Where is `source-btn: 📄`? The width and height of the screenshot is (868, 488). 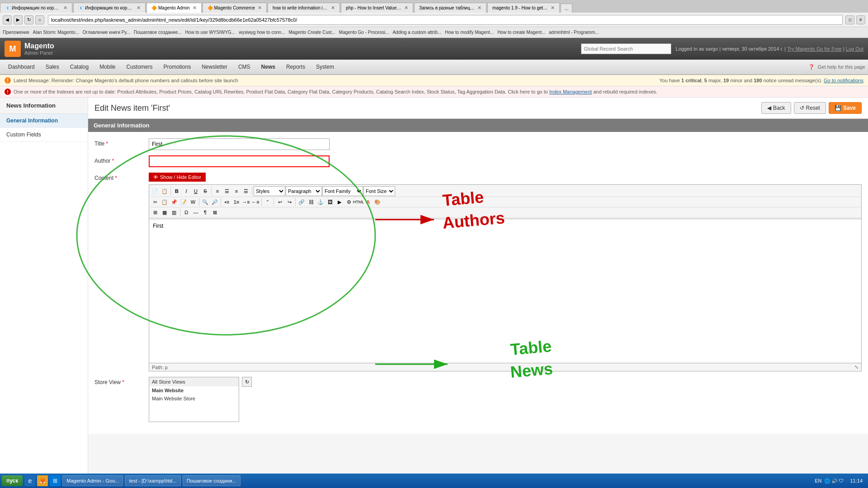 source-btn: 📄 is located at coordinates (155, 191).